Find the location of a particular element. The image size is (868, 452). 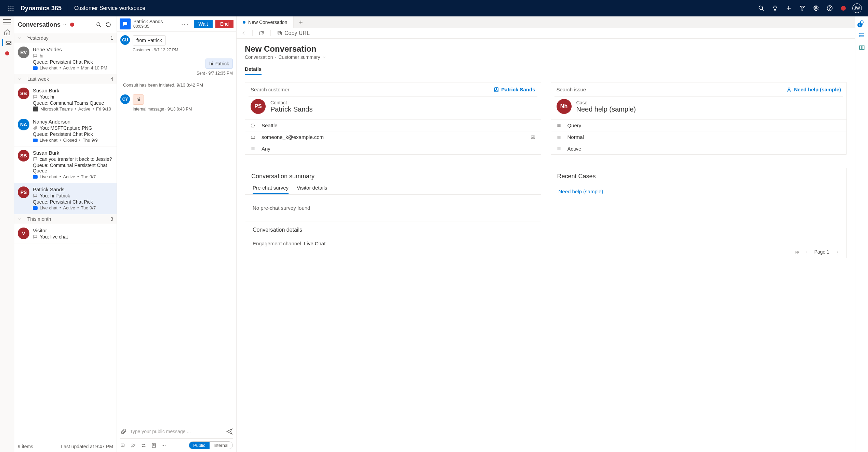

filter-icon is located at coordinates (802, 8).